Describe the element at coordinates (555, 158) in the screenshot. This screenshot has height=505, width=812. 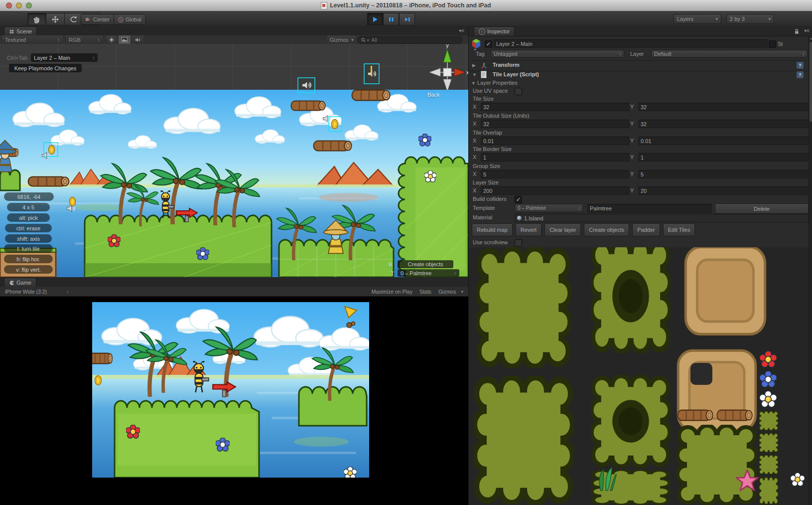
I see `tile-border-x-field: 1` at that location.